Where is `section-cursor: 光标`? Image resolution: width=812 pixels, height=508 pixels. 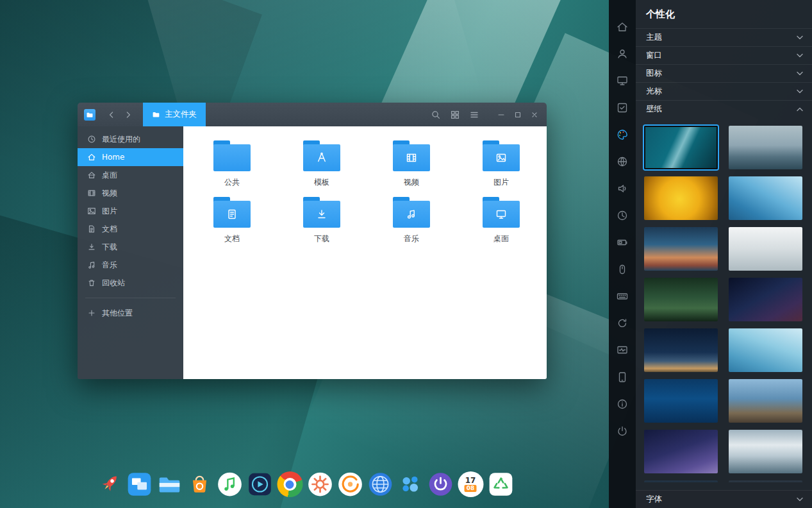
section-cursor: 光标 is located at coordinates (724, 91).